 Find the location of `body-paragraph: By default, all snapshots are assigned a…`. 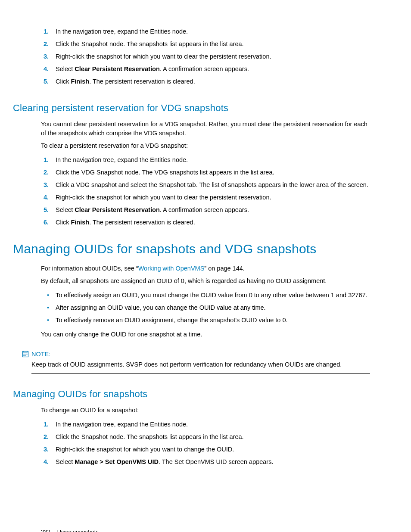

body-paragraph: By default, all snapshots are assigned a… is located at coordinates (206, 281).